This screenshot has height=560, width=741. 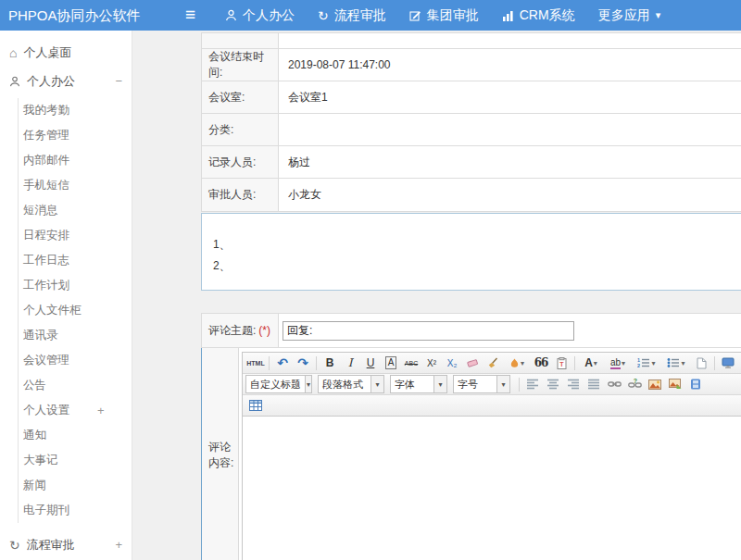 What do you see at coordinates (411, 363) in the screenshot?
I see `strikethrough-button: ABC` at bounding box center [411, 363].